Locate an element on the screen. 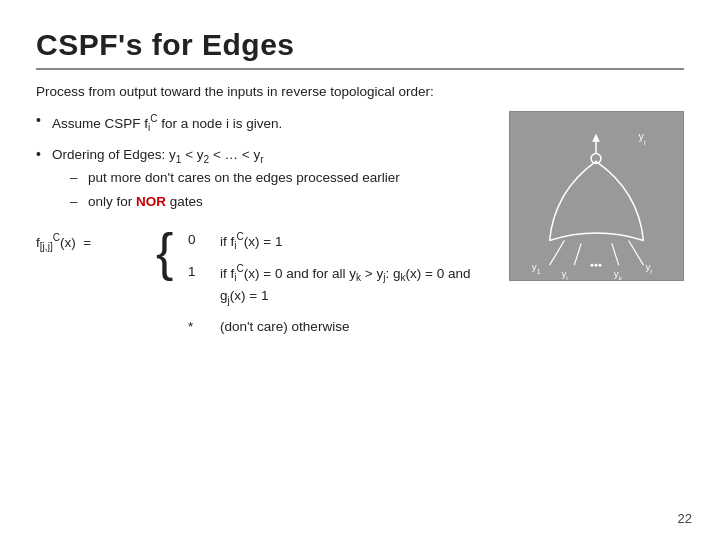 The height and width of the screenshot is (540, 720). formula-section: f[j,j]C(x) = { 0 if fiC(x) = 1 is located at coordinates (268, 283).